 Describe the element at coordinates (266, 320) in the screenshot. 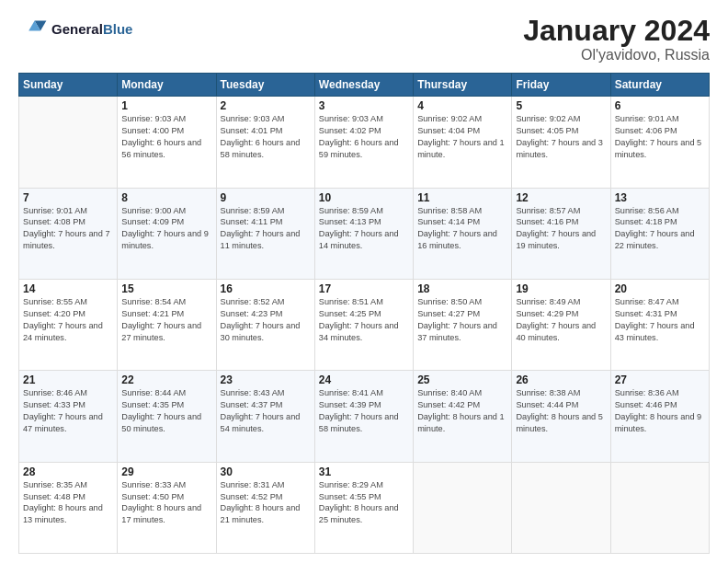

I see `day-info: Sunrise: 8:52 AM Sunset: 4:23 PM Dayligh…` at that location.